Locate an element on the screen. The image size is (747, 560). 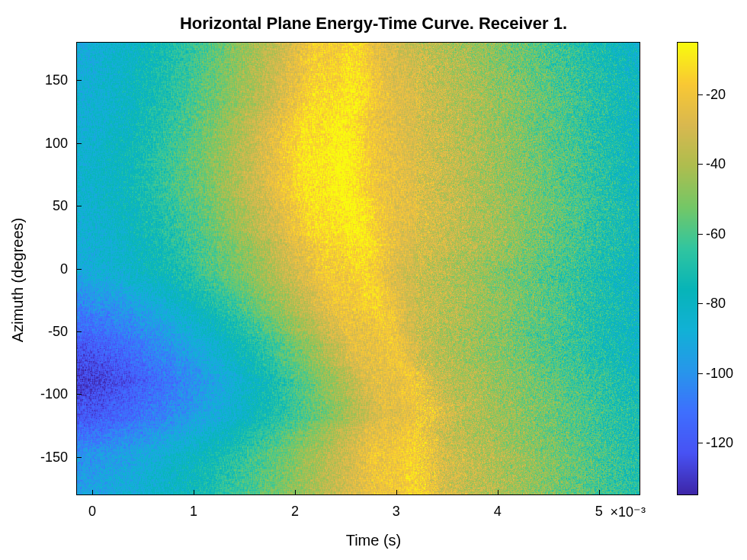
x-axis-label: Time (s) is located at coordinates (374, 541).